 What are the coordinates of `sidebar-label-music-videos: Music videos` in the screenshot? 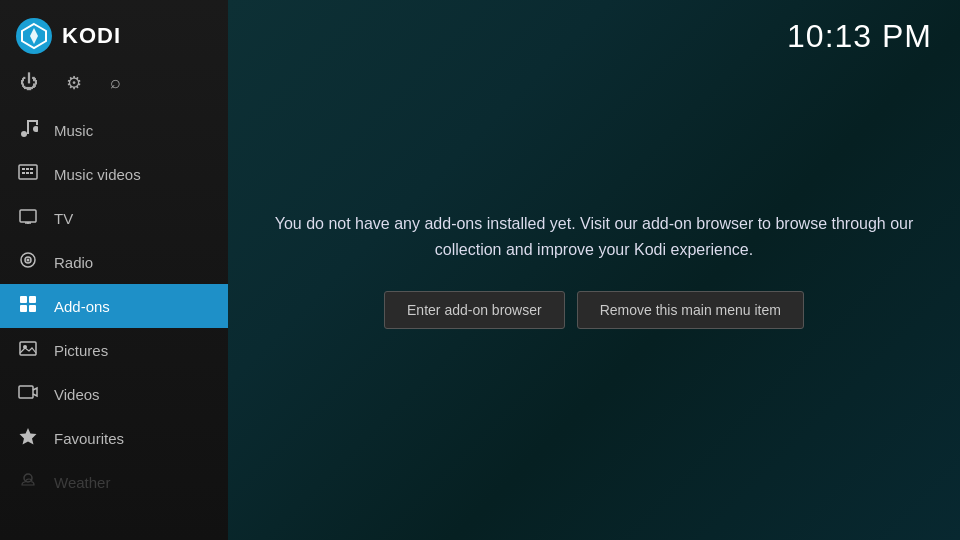 It's located at (98, 174).